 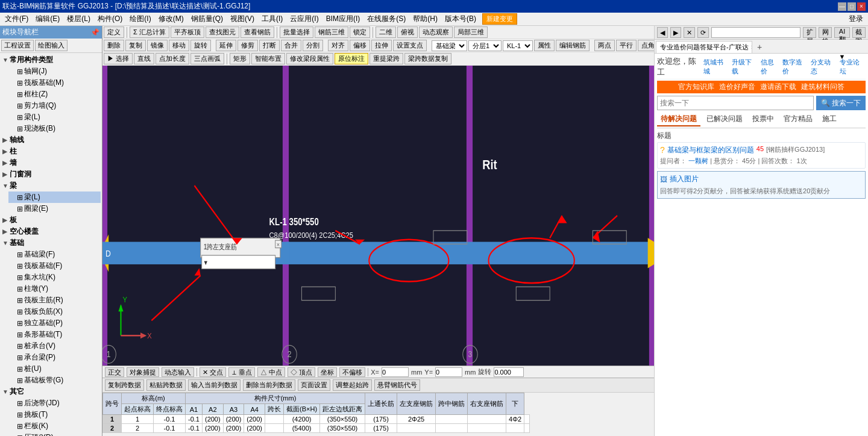 I want to click on rotate-input, so click(x=509, y=372).